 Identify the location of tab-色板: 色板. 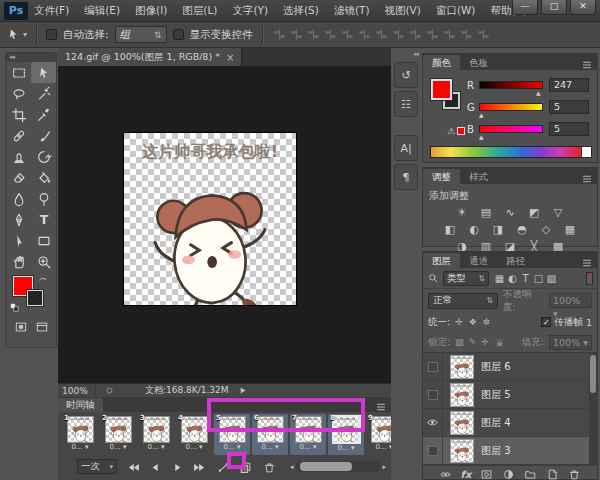
(478, 62).